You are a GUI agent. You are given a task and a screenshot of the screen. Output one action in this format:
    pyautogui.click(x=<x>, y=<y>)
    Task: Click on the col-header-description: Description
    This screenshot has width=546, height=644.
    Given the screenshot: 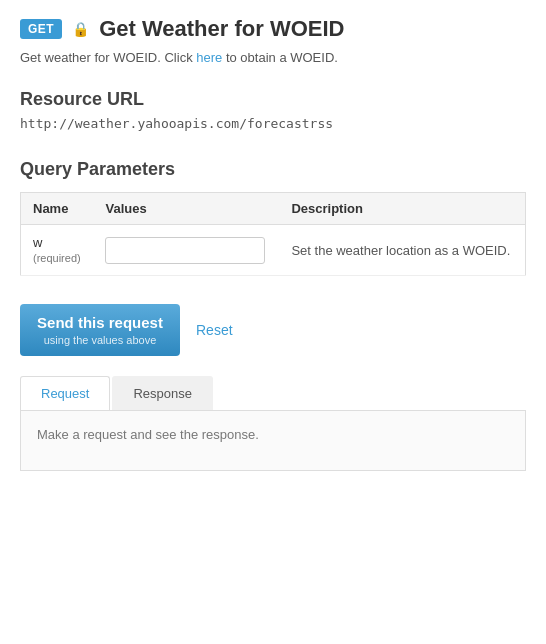 What is the action you would take?
    pyautogui.click(x=402, y=209)
    